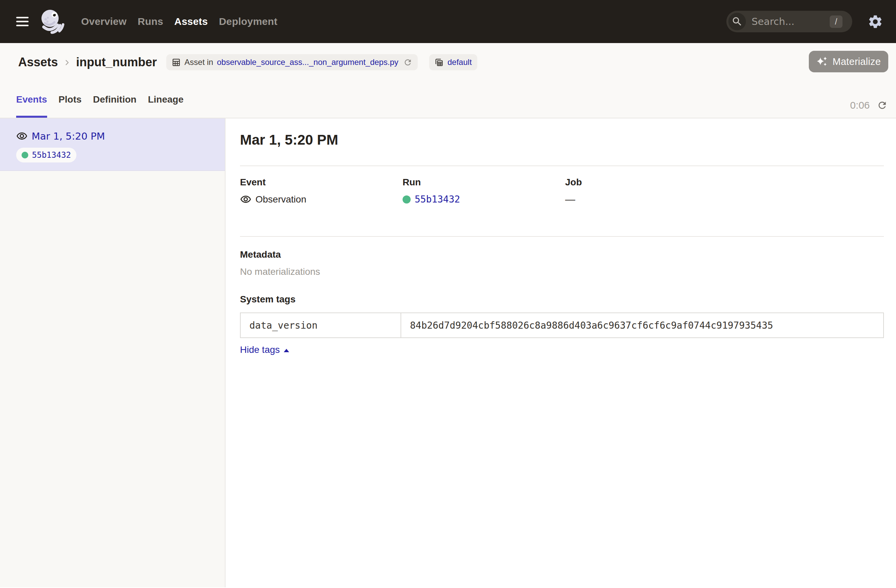  Describe the element at coordinates (562, 272) in the screenshot. I see `metadata-empty-text: No materializations` at that location.